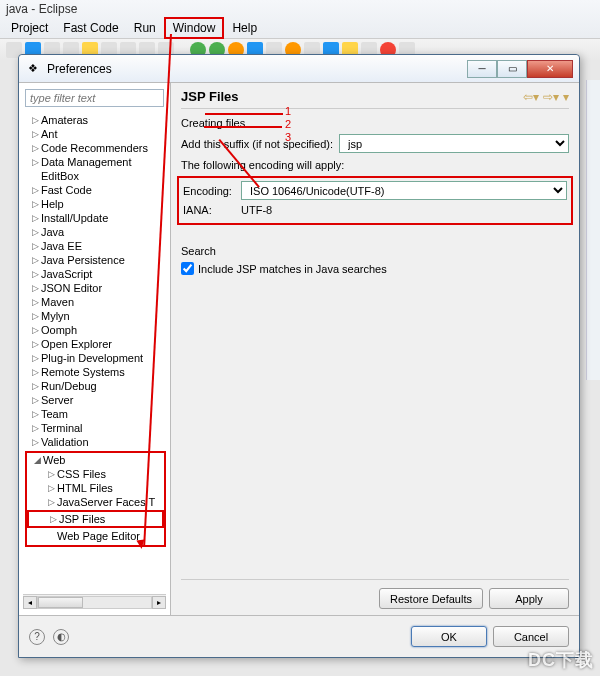 The image size is (600, 676). Describe the element at coordinates (82, 519) in the screenshot. I see `tree-label: JSP Files` at that location.